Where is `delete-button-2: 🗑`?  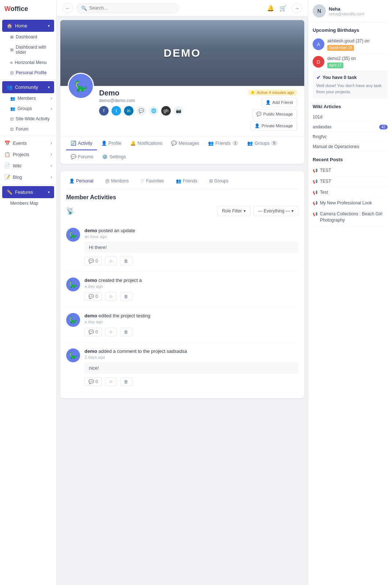
delete-button-2: 🗑 is located at coordinates (126, 332).